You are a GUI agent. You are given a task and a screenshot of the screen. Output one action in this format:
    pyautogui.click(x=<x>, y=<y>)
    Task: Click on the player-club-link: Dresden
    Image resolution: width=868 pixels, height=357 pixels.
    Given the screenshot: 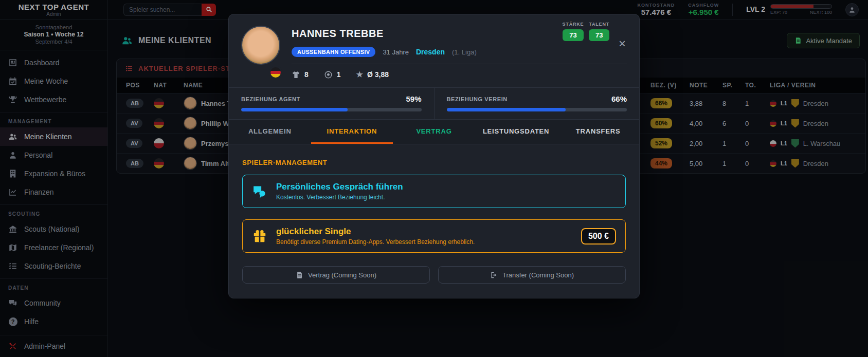 What is the action you would take?
    pyautogui.click(x=430, y=52)
    